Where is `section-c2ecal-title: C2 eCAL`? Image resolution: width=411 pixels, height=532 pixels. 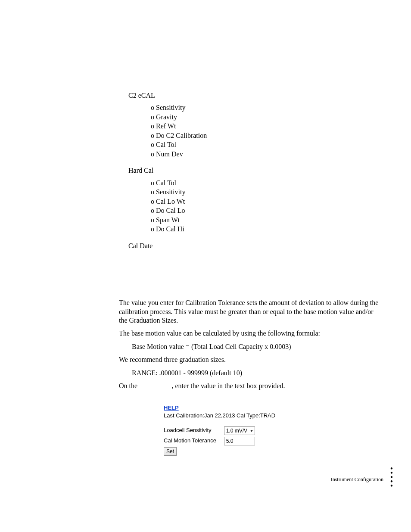 section-c2ecal-title: C2 eCAL is located at coordinates (255, 96).